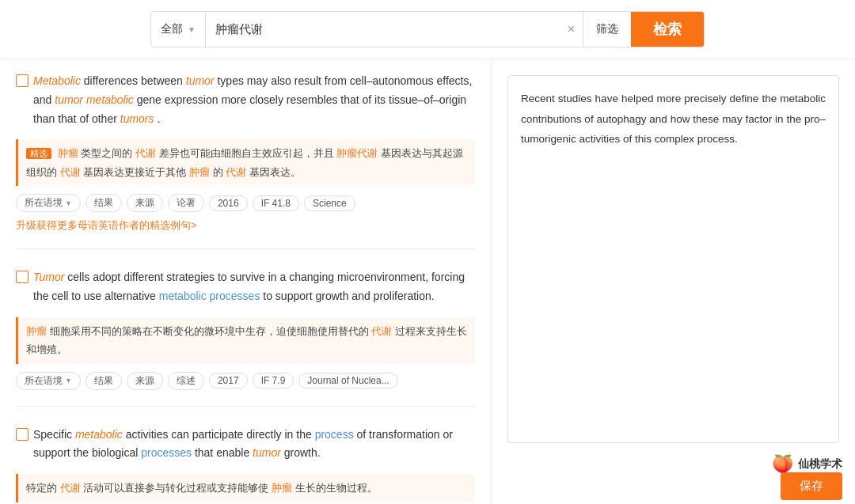  Describe the element at coordinates (166, 453) in the screenshot. I see `kw-processes: processes` at that location.